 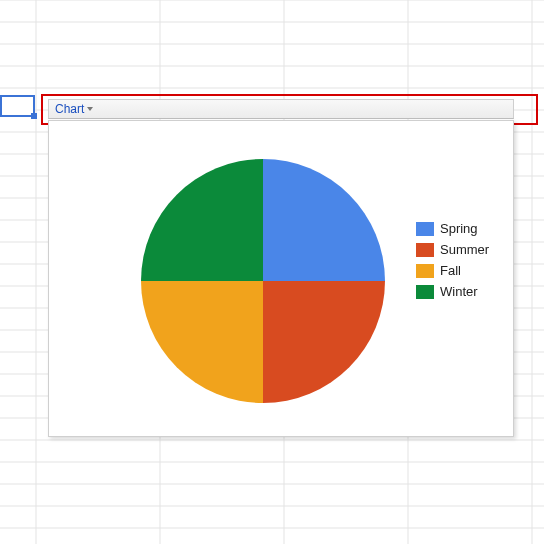 What do you see at coordinates (18, 106) in the screenshot?
I see `active-cell` at bounding box center [18, 106].